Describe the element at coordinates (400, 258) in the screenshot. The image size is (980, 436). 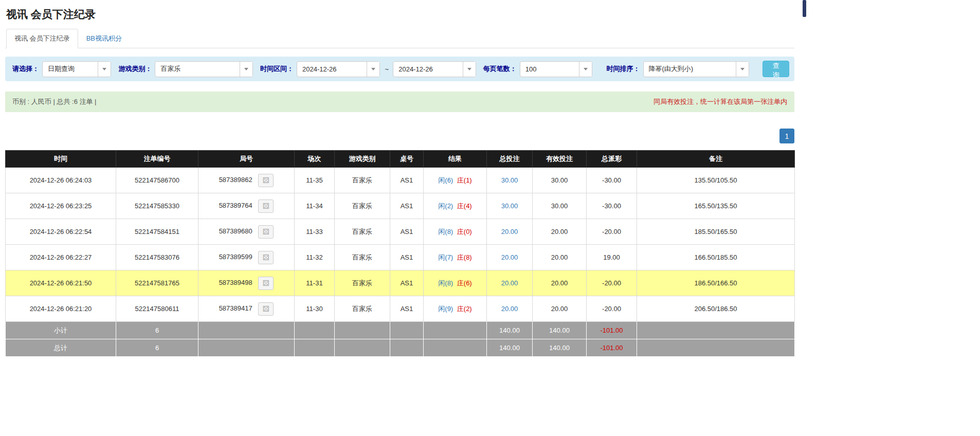
I see `table-row: 2024-12-26 06:22:27 522147583076 5873895…` at that location.